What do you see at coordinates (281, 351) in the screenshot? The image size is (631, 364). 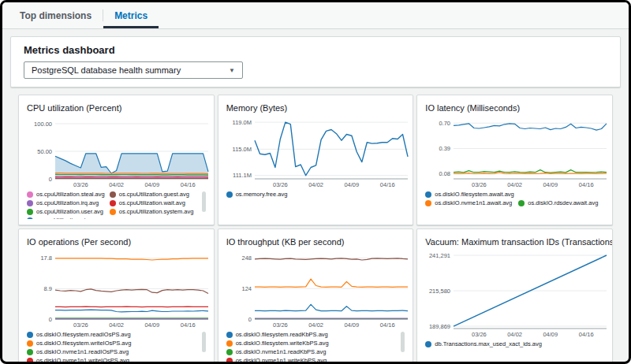 I see `legend-label: os.diskIO.nvme1n1.readKbPS.avg` at bounding box center [281, 351].